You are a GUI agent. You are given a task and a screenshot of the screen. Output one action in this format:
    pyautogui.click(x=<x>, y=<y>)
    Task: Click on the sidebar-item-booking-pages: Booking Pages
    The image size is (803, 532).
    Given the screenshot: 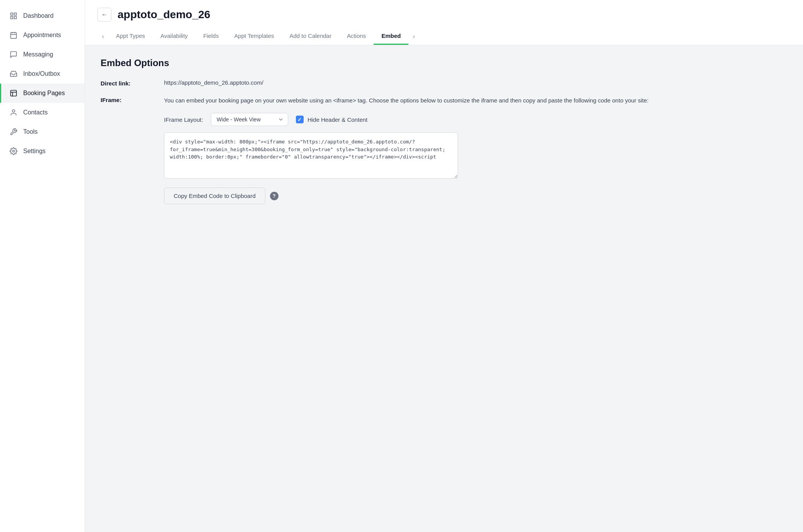 What is the action you would take?
    pyautogui.click(x=43, y=93)
    